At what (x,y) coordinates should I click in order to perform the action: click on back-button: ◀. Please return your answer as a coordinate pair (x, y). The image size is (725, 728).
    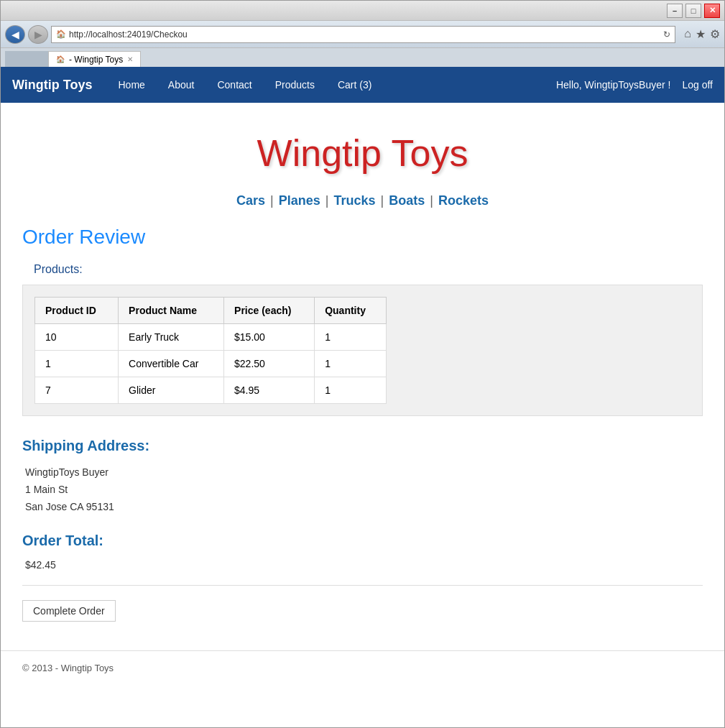
    Looking at the image, I should click on (15, 34).